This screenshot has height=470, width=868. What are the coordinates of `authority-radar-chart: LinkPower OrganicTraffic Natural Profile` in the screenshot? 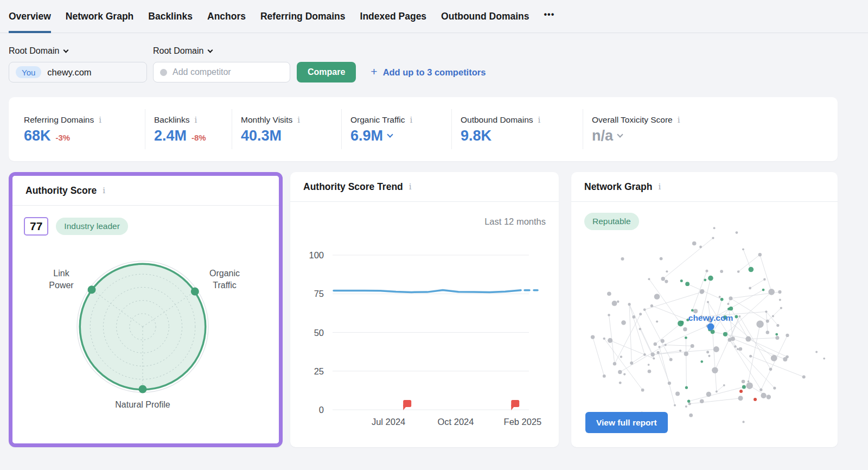 It's located at (145, 332).